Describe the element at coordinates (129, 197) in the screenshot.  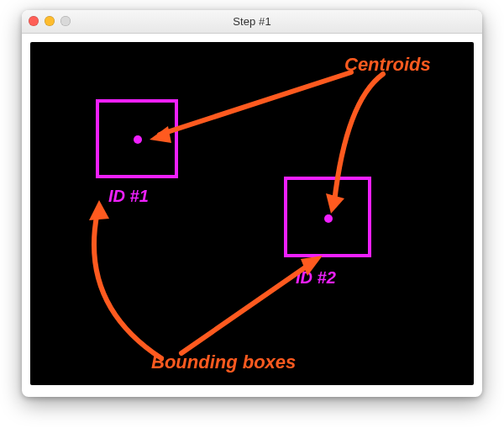
I see `id-label-1: ID #1` at that location.